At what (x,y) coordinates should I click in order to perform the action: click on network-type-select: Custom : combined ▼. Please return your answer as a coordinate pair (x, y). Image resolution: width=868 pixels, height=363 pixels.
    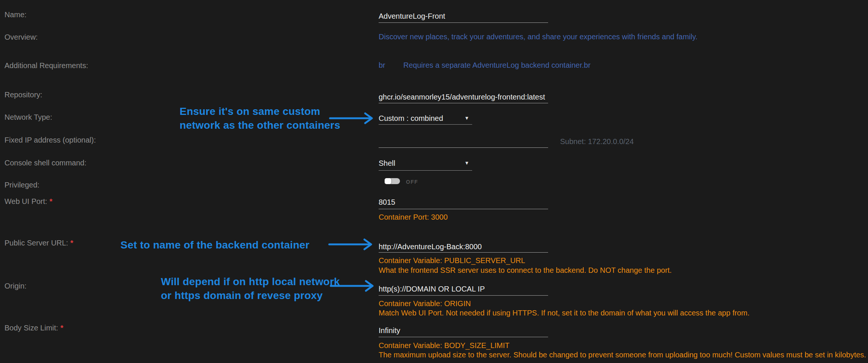
    Looking at the image, I should click on (425, 118).